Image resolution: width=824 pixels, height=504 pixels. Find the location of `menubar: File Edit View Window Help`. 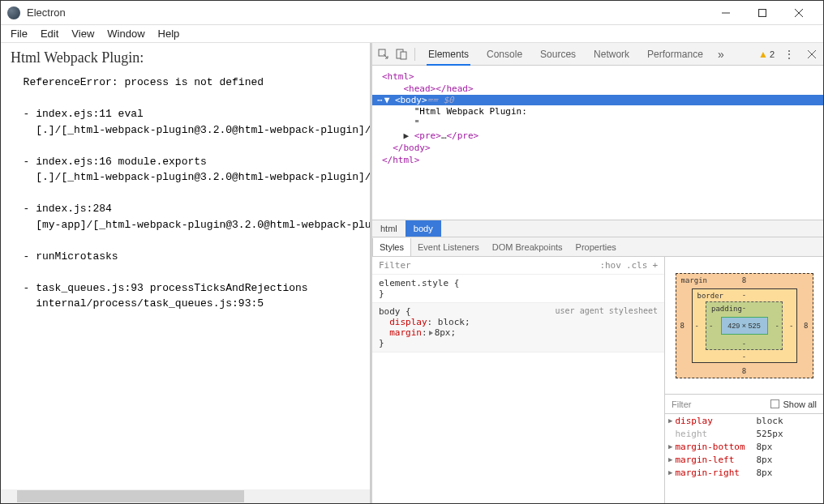

menubar: File Edit View Window Help is located at coordinates (412, 34).